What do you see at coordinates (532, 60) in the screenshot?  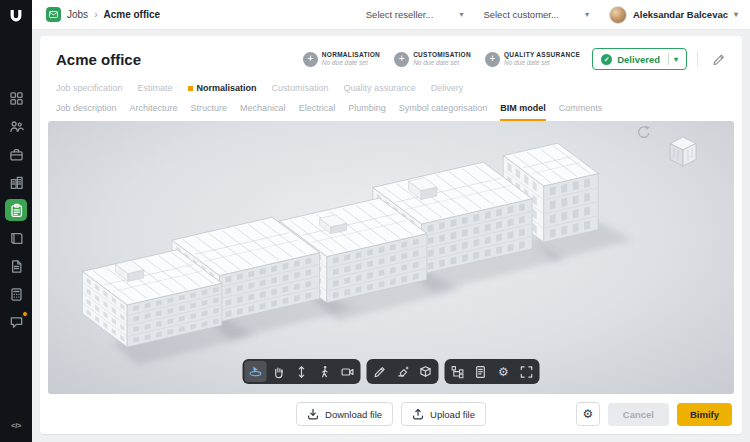 I see `milestone-quality-assurance: + QUALITY ASSURANCE No due date set` at bounding box center [532, 60].